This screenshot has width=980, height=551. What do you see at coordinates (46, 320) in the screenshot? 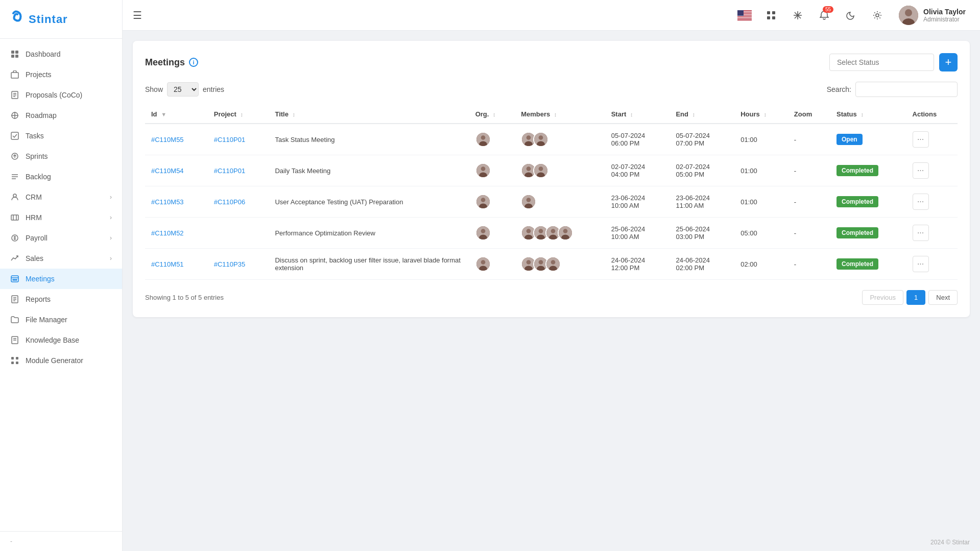
I see `sidebar-label-file-manager: File Manager` at bounding box center [46, 320].